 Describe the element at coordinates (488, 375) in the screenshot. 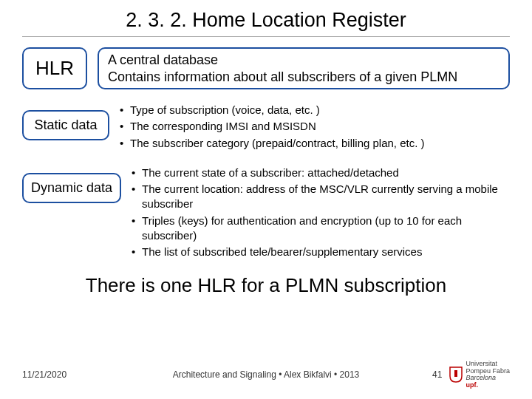

I see `logo-text: Universitat Pompeu Fabra Barcelona upf.` at that location.